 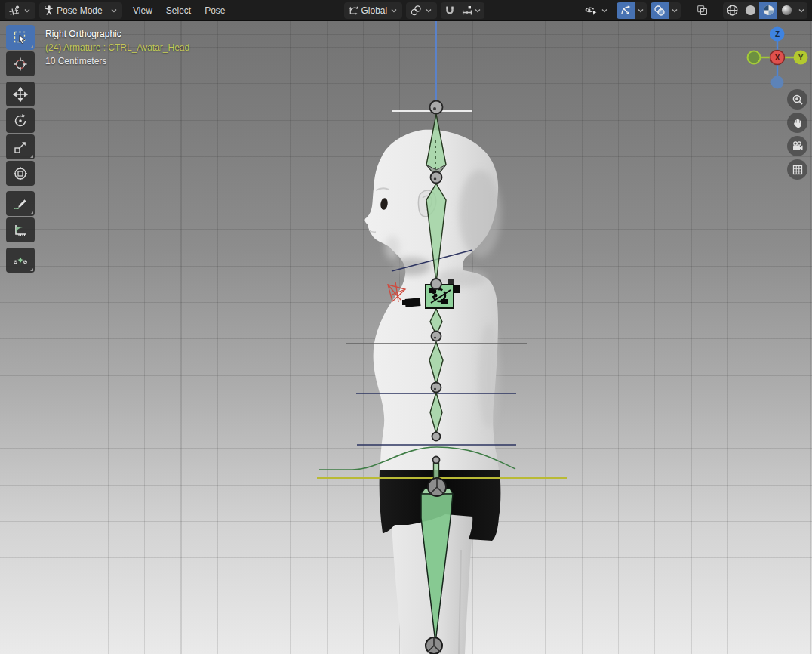 What do you see at coordinates (641, 11) in the screenshot?
I see `gizmos-dropdown` at bounding box center [641, 11].